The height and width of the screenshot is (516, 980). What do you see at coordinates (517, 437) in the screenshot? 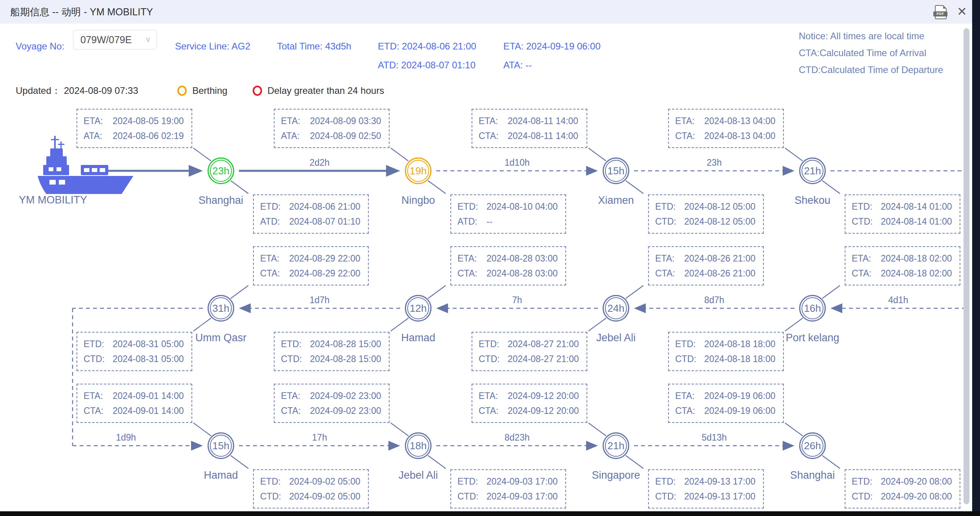
I see `leg-duration-label: 8d23h` at bounding box center [517, 437].